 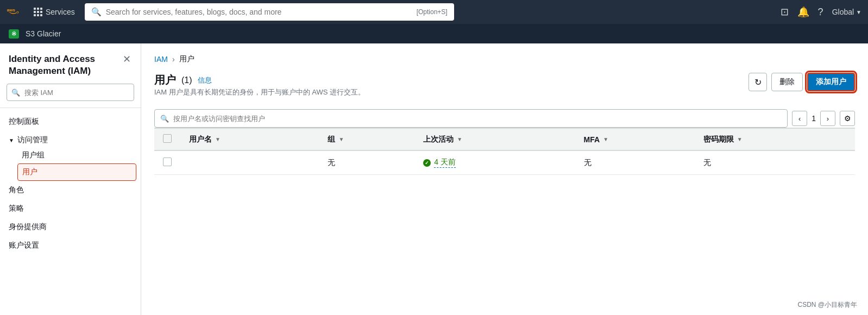 I want to click on row-checkbox, so click(x=167, y=162).